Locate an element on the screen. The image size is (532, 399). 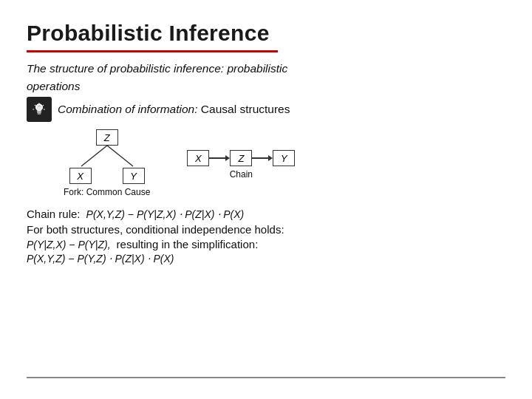
chain-rule-prefix: Chain rule: is located at coordinates (53, 214).